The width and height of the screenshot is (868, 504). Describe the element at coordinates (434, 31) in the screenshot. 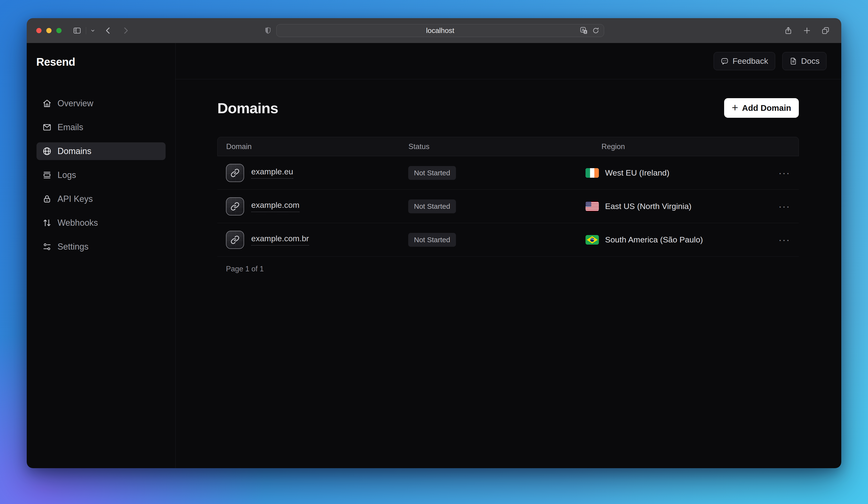

I see `browser-toolbar: localhost A` at that location.